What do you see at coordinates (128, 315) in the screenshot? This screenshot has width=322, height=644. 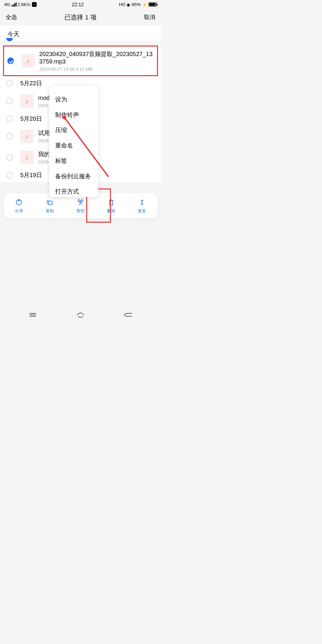 I see `nav-back-button` at bounding box center [128, 315].